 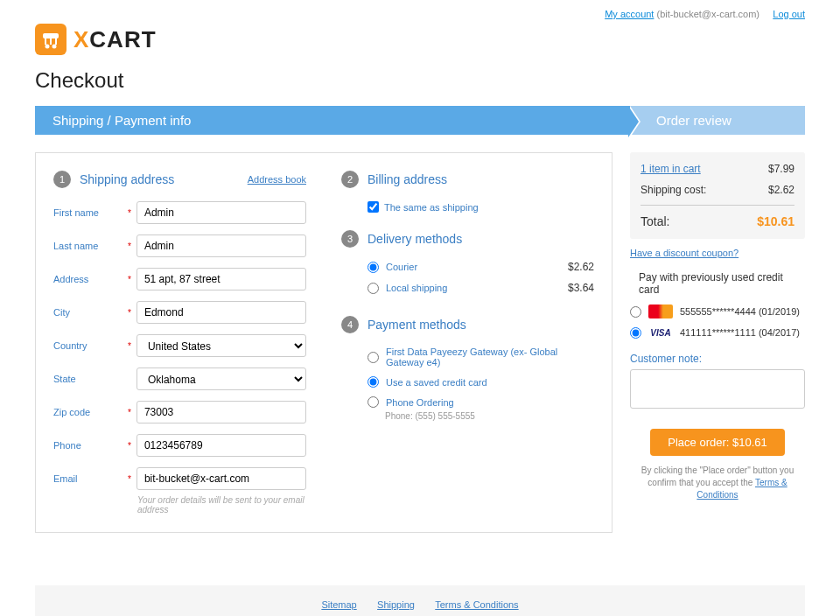 What do you see at coordinates (373, 357) in the screenshot?
I see `payment-payeezy-radio` at bounding box center [373, 357].